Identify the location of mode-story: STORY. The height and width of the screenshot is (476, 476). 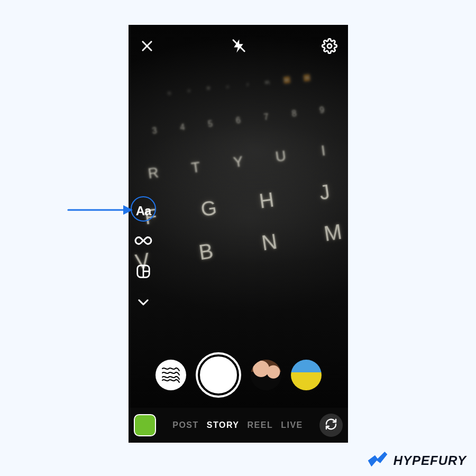
(223, 425).